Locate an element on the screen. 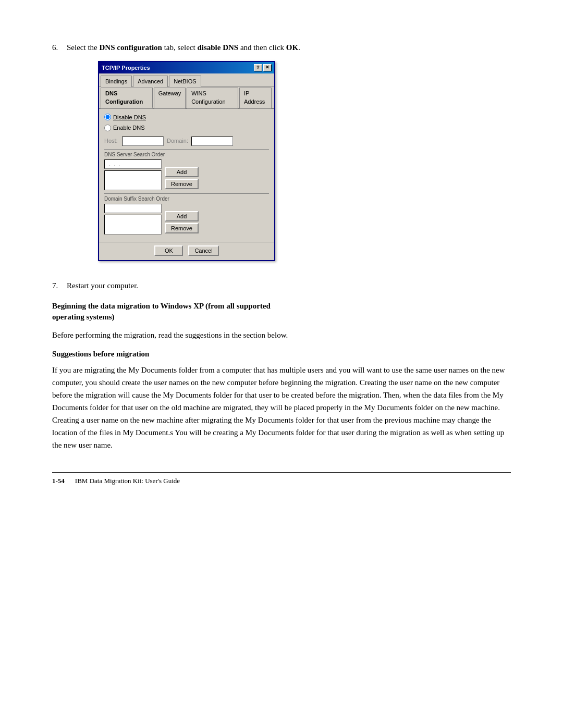 The height and width of the screenshot is (728, 563). footer-title: IBM Data Migration Kit: User's Guide is located at coordinates (127, 481).